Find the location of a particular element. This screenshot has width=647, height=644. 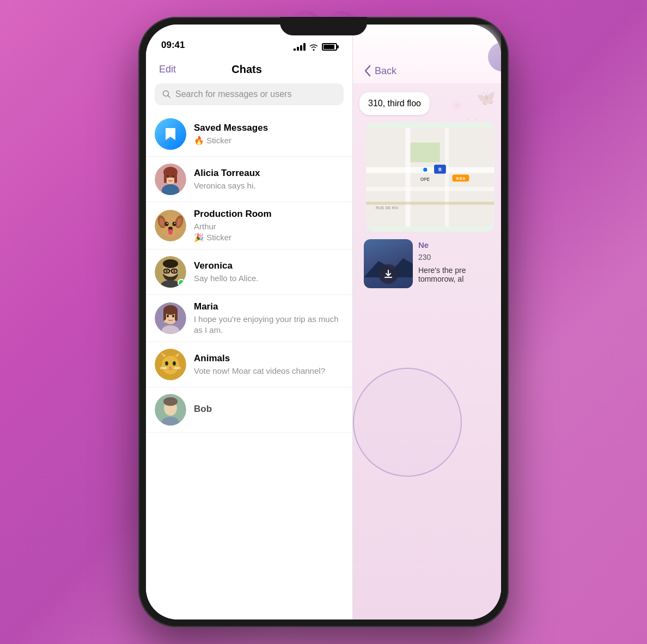

bottom-text-area: Ne 230 Here's the pre tommorow, al is located at coordinates (442, 262).